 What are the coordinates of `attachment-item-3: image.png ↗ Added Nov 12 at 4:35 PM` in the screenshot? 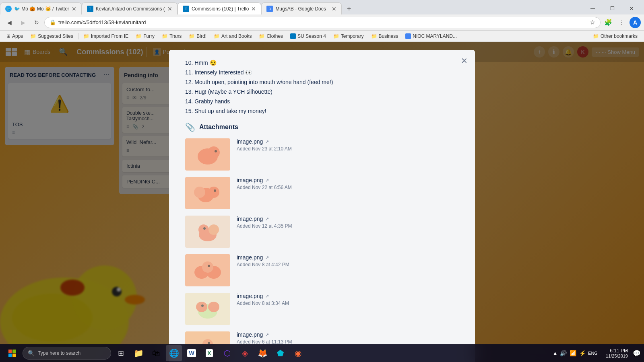 It's located at (322, 232).